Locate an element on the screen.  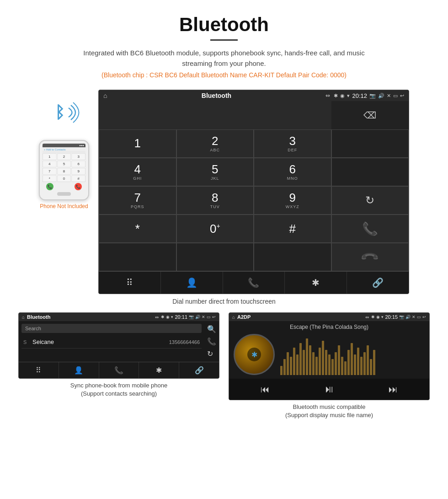
car-status-bar: ⌂ Bluetooth ⇔ ✱ ◉ ▾ 20:12 📷 🔊 ✕ ▭ ↩ is located at coordinates (254, 96).